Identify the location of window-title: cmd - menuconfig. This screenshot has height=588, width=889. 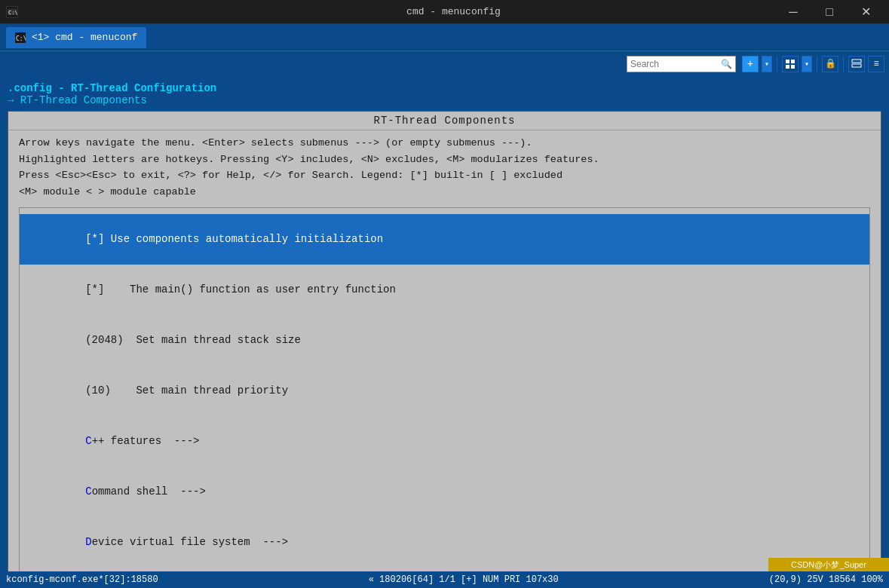
(454, 12).